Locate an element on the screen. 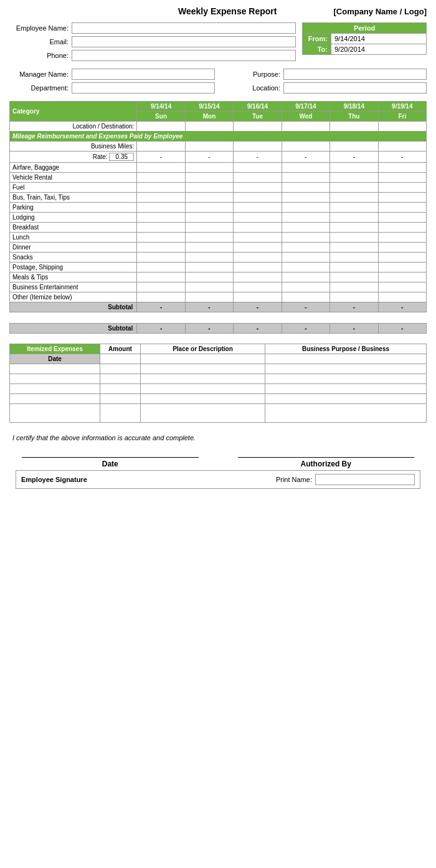  category-lunch: Lunch is located at coordinates (73, 238).